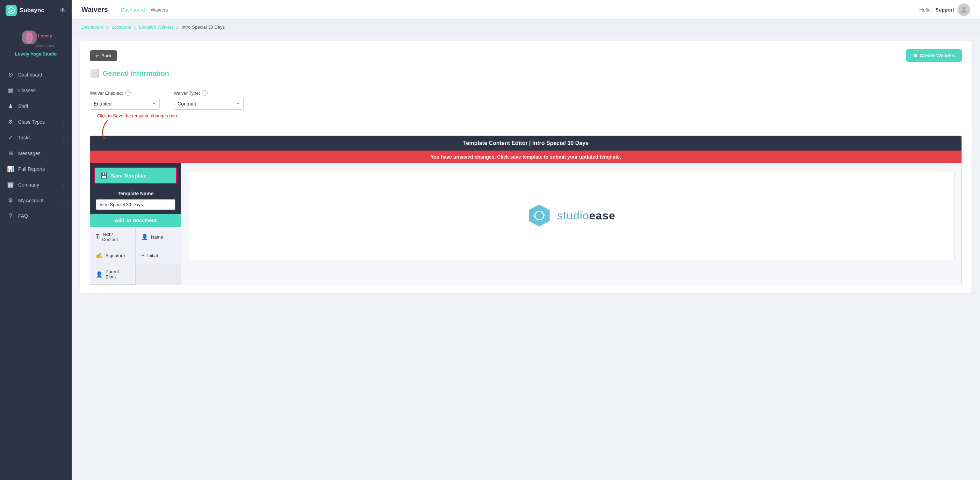  What do you see at coordinates (143, 256) in the screenshot?
I see `initial-icon: ~` at bounding box center [143, 256].